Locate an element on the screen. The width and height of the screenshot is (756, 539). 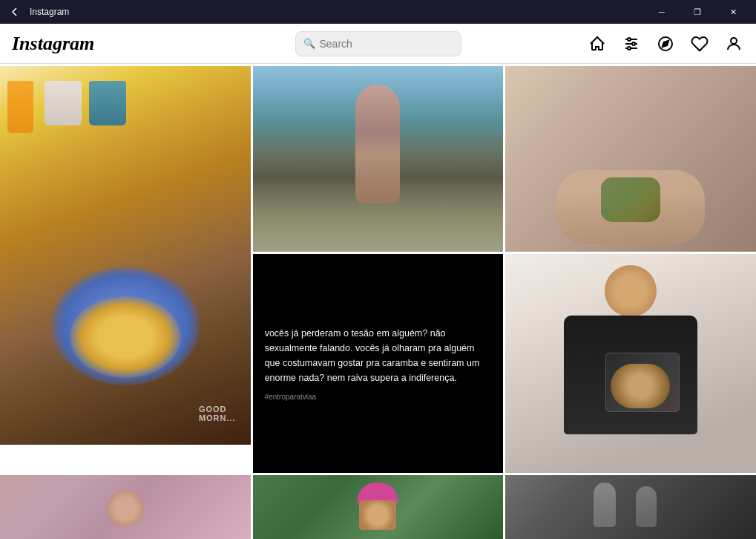
search-icon: 🔍 is located at coordinates (309, 43).